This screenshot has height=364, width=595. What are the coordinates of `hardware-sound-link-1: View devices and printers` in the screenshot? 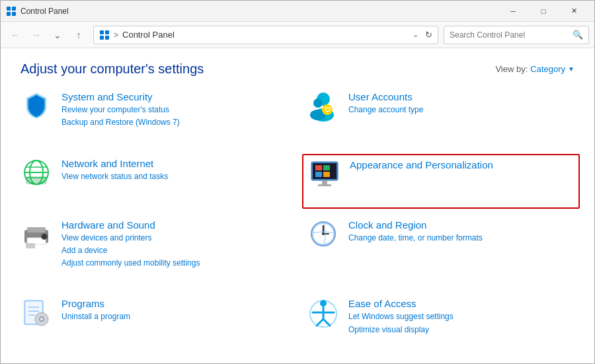 It's located at (175, 238).